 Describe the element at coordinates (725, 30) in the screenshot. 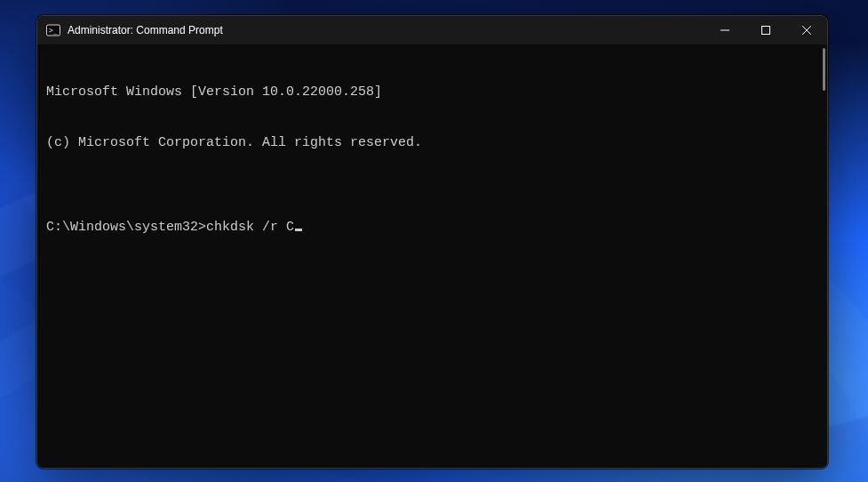

I see `minimize-button` at that location.